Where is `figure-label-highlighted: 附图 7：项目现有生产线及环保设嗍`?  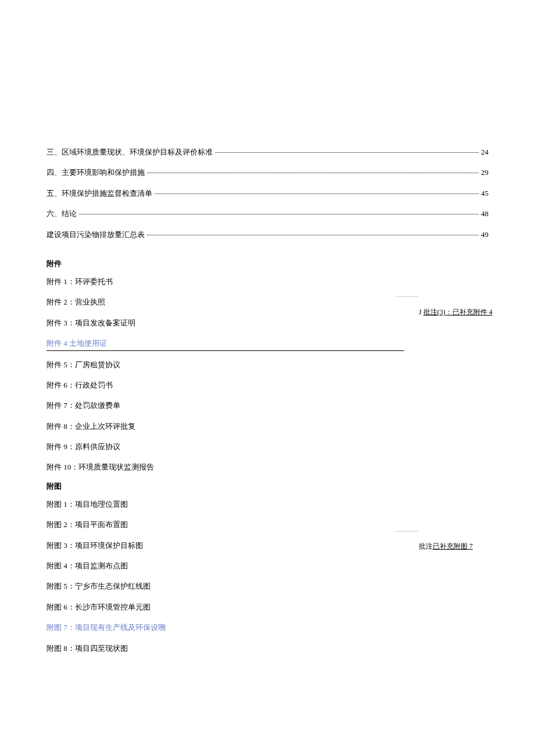
figure-label-highlighted: 附图 7：项目现有生产线及环保设嗍 is located at coordinates (106, 628).